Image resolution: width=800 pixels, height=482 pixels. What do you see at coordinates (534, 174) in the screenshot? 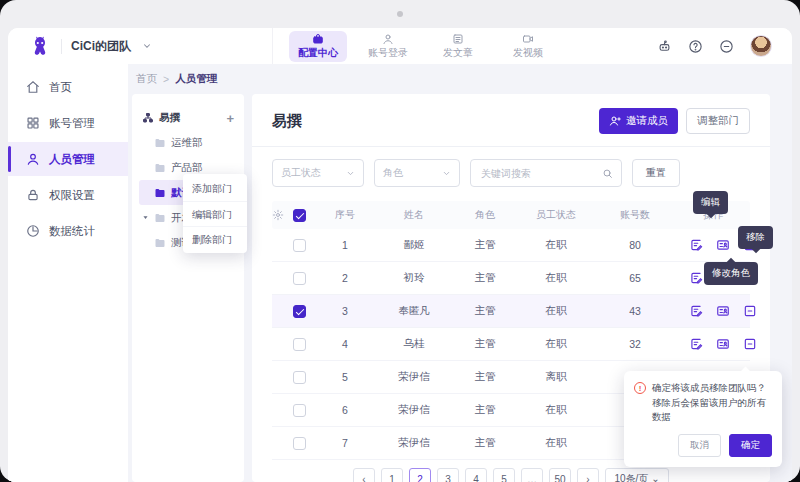
I see `keyword-search-input` at bounding box center [534, 174].